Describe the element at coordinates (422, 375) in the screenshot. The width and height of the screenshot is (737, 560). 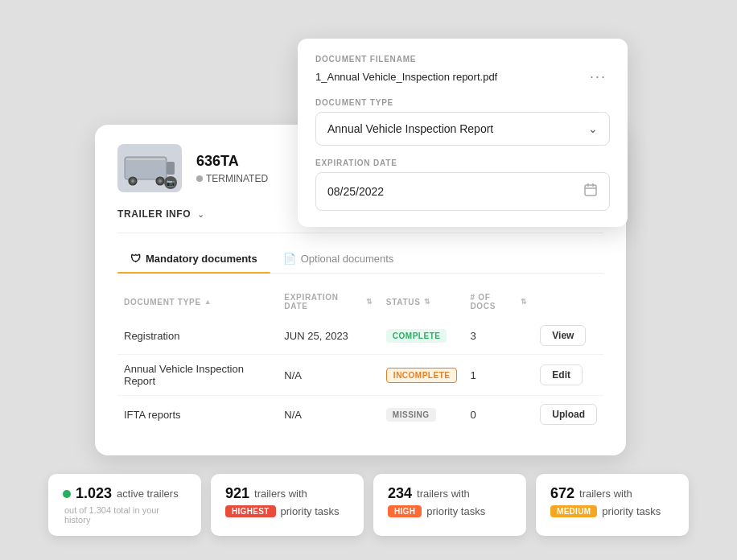
I see `status-badge: INCOMPLETE` at that location.